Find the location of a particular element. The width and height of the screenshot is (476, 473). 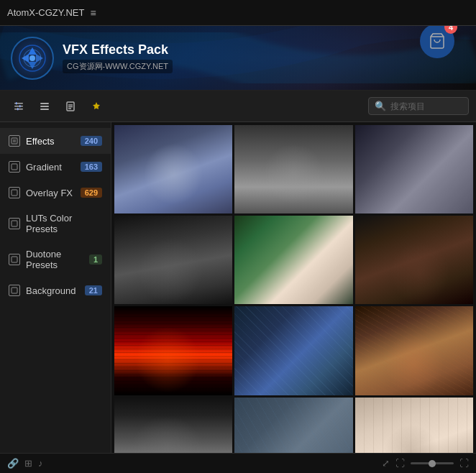

expand-icon: ⤢ is located at coordinates (385, 463).